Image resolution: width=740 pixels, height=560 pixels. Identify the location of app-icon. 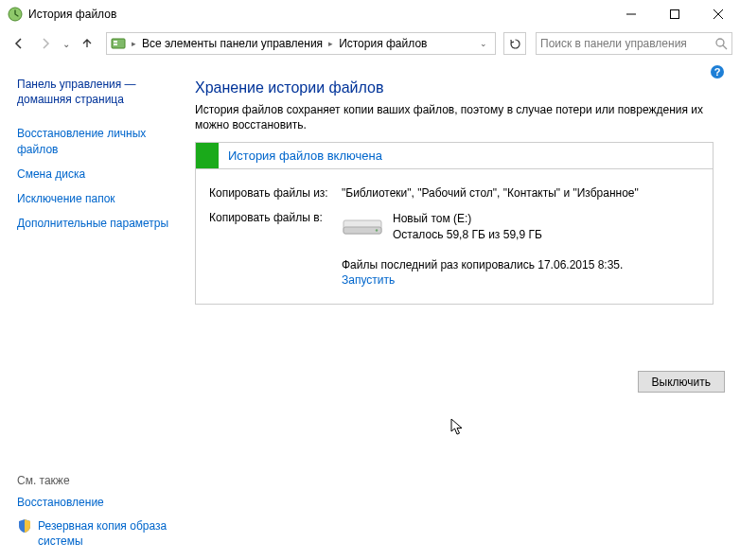
(15, 14).